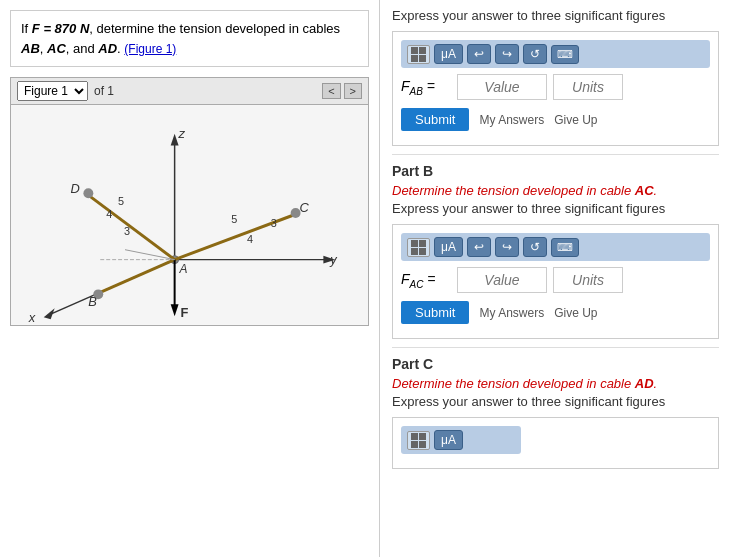 The width and height of the screenshot is (731, 557). Describe the element at coordinates (479, 247) in the screenshot. I see `undo-button-b: ↩` at that location.